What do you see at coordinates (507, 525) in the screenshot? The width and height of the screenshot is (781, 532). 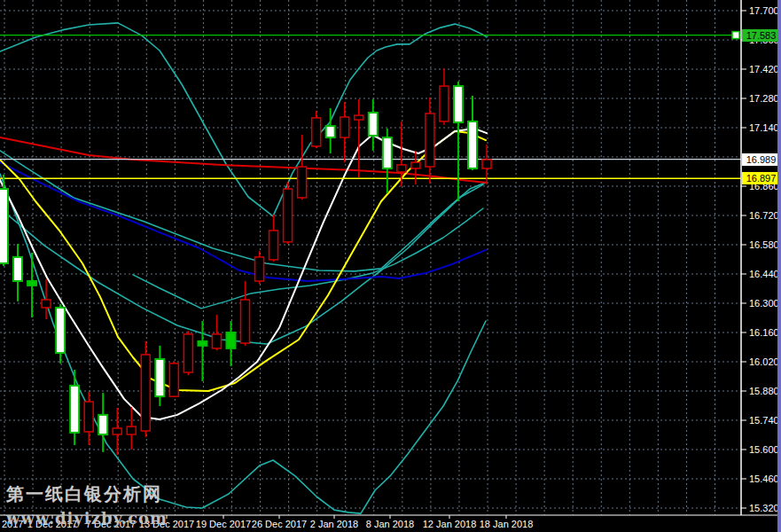 I see `date-axis-label: 18 Jan 2018` at bounding box center [507, 525].